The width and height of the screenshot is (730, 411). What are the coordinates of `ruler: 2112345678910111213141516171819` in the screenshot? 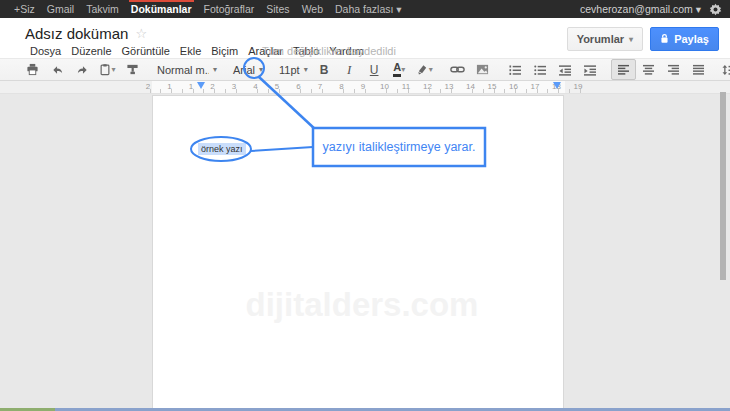 It's located at (365, 88).